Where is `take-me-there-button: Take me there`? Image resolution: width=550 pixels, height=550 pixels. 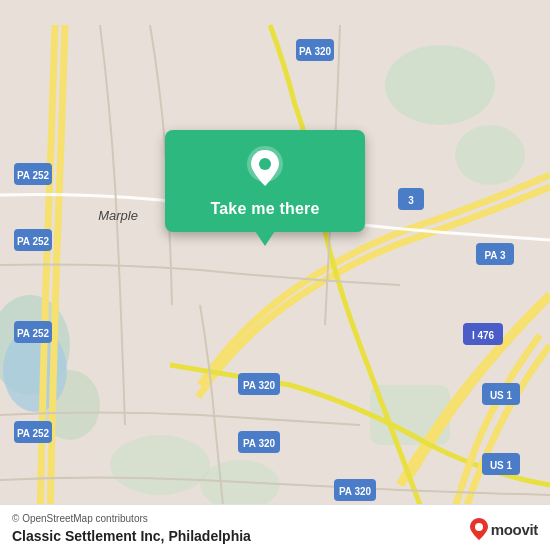 take-me-there-button: Take me there is located at coordinates (264, 209).